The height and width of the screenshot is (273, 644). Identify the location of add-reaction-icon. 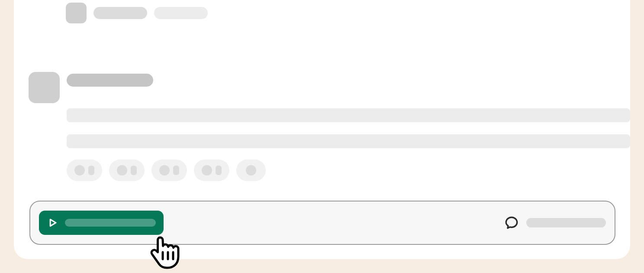
(251, 170).